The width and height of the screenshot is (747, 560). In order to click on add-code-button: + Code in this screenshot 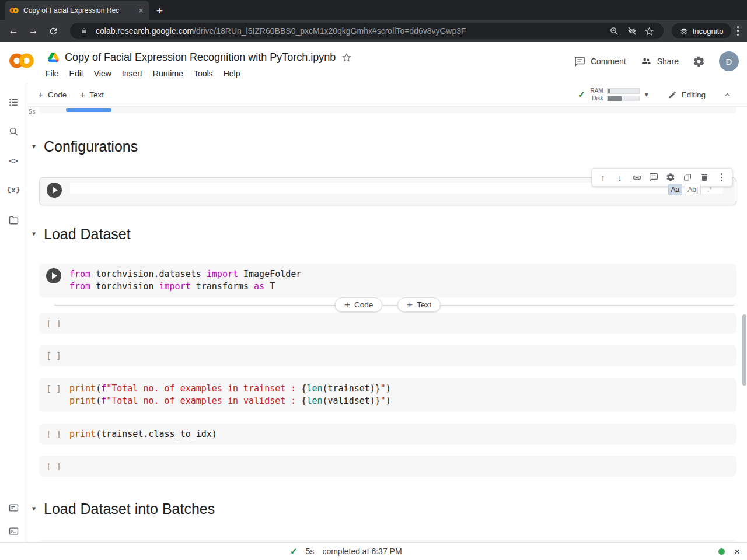, I will do `click(53, 94)`.